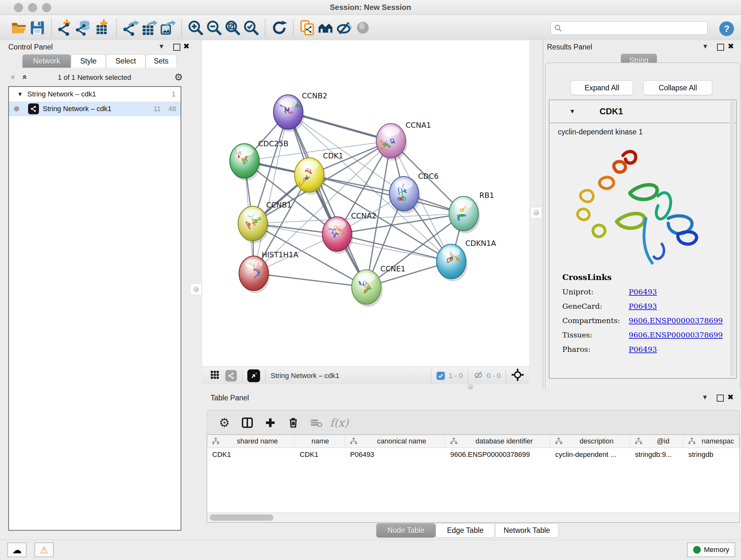 This screenshot has height=560, width=741. Describe the element at coordinates (167, 28) in the screenshot. I see `export-image-button` at that location.